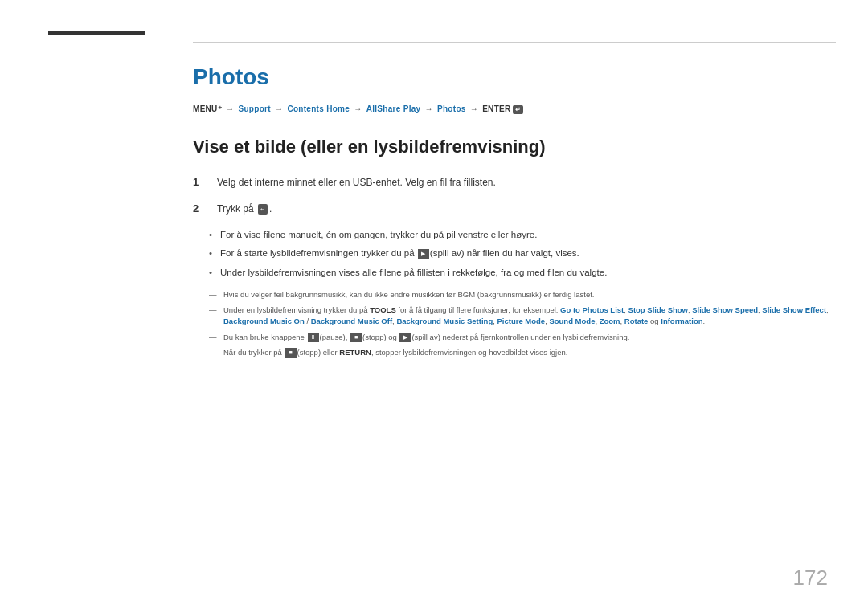 Image resolution: width=868 pixels, height=613 pixels. What do you see at coordinates (522, 254) in the screenshot?
I see `bullet-item-2: For å starte lysbildefremvisningen trykk…` at bounding box center [522, 254].